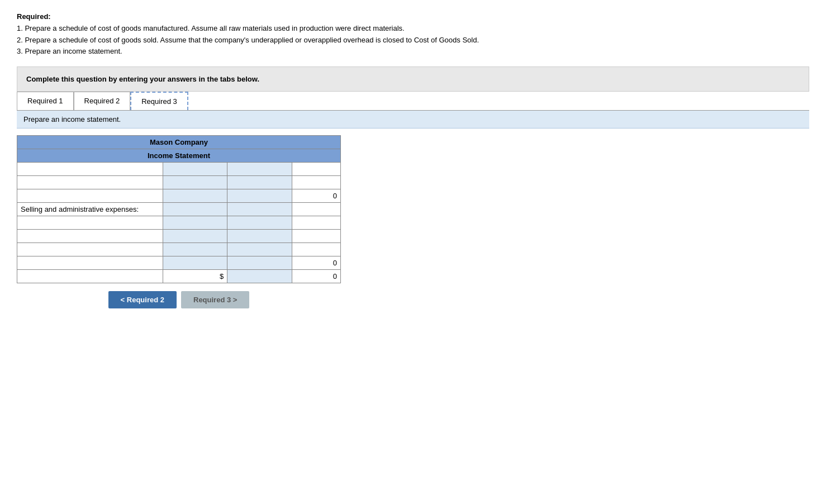 Image resolution: width=826 pixels, height=504 pixels. What do you see at coordinates (259, 169) in the screenshot?
I see `row1-right-input` at bounding box center [259, 169].